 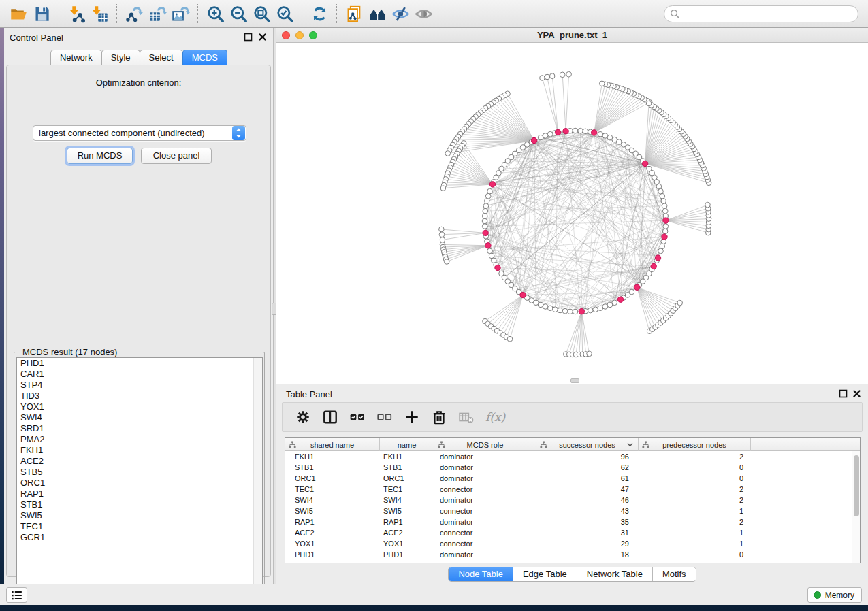 What do you see at coordinates (285, 14) in the screenshot?
I see `zoom-selected-button` at bounding box center [285, 14].